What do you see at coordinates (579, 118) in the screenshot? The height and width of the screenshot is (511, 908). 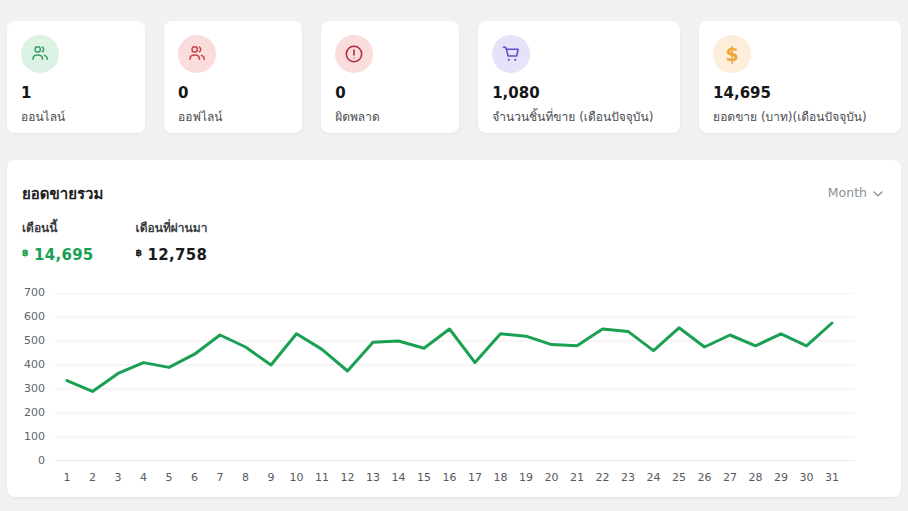 I see `stat-label: จำนวนชิ้นที่ขาย (เดือนปัจจุบัน)` at bounding box center [579, 118].